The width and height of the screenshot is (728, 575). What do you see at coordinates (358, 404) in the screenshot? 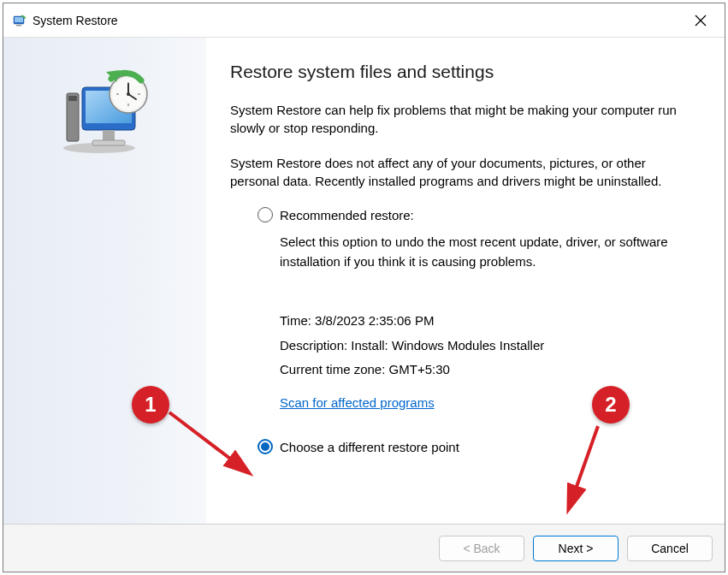
I see `scan-affected-link: Scan for affected programs` at bounding box center [358, 404].